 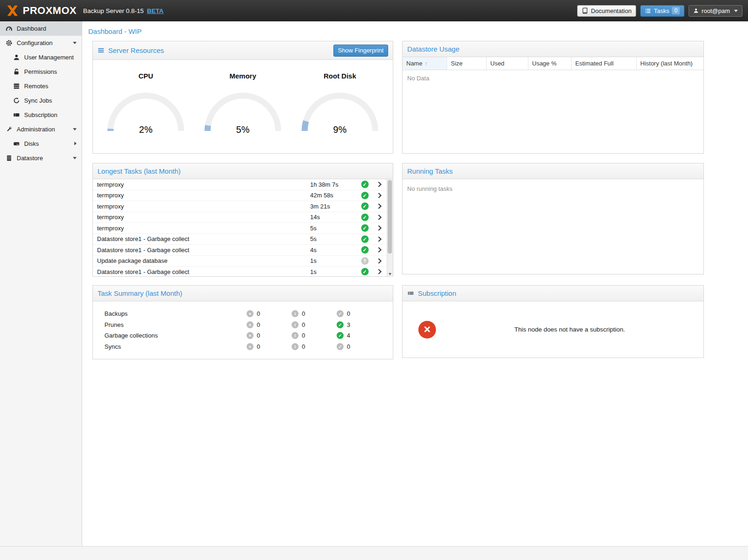 What do you see at coordinates (17, 86) in the screenshot?
I see `server-icon` at bounding box center [17, 86].